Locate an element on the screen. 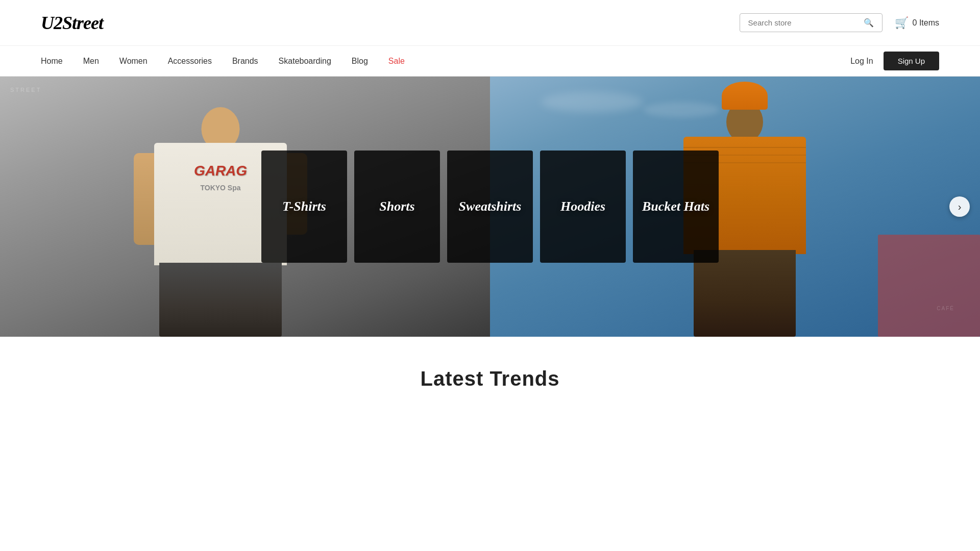 The height and width of the screenshot is (551, 980). search-icon: 🔍 is located at coordinates (869, 22).